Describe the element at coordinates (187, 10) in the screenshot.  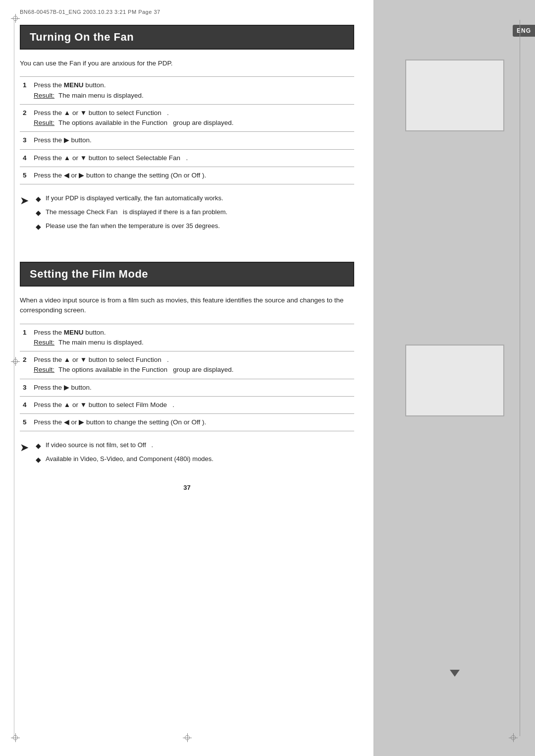
I see `page-meta: BN68-00457B-01_ENG 2003.10.23 3:21 PM Pa…` at that location.